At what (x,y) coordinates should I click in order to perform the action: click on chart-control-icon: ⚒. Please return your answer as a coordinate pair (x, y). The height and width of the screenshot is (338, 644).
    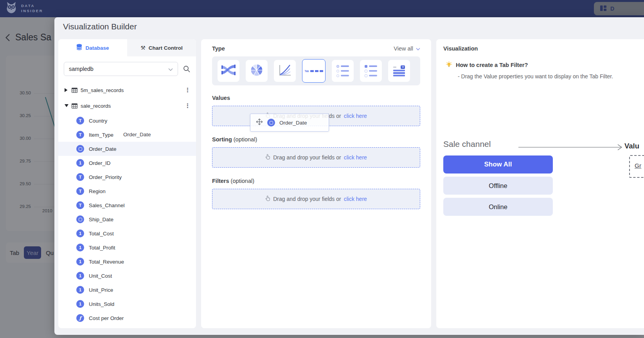
    Looking at the image, I should click on (143, 48).